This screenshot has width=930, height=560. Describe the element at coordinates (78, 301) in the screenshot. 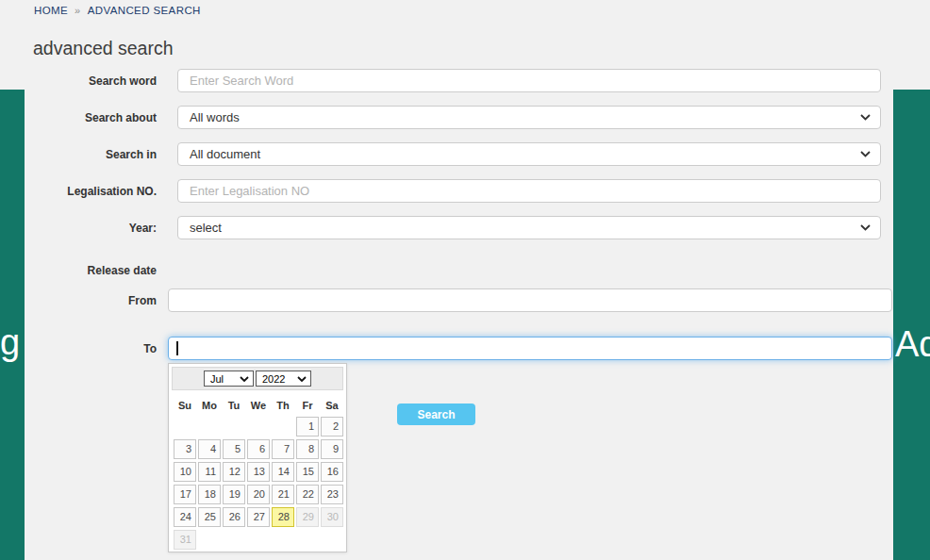

I see `from-label: From` at that location.